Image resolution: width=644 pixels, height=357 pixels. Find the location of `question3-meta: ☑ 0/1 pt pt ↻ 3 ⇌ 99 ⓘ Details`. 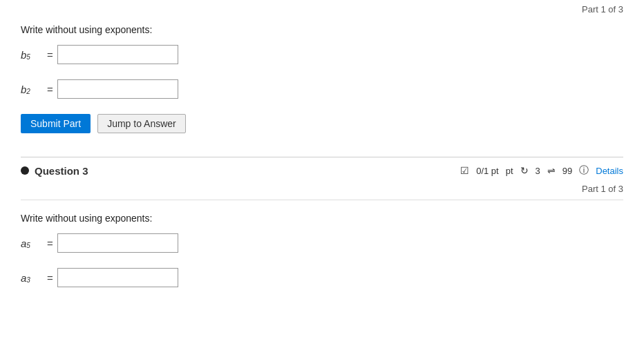

question3-meta: ☑ 0/1 pt pt ↻ 3 ⇌ 99 ⓘ Details is located at coordinates (542, 171).